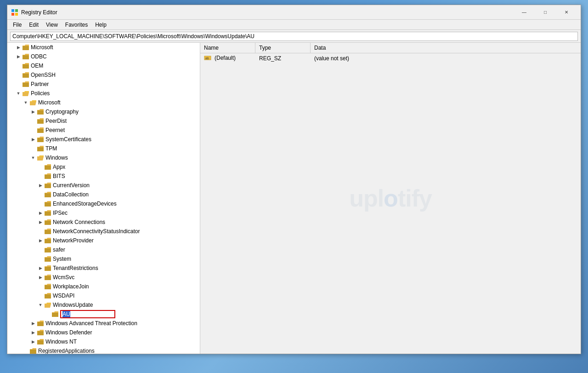  What do you see at coordinates (446, 48) in the screenshot?
I see `col-data: Data` at bounding box center [446, 48].